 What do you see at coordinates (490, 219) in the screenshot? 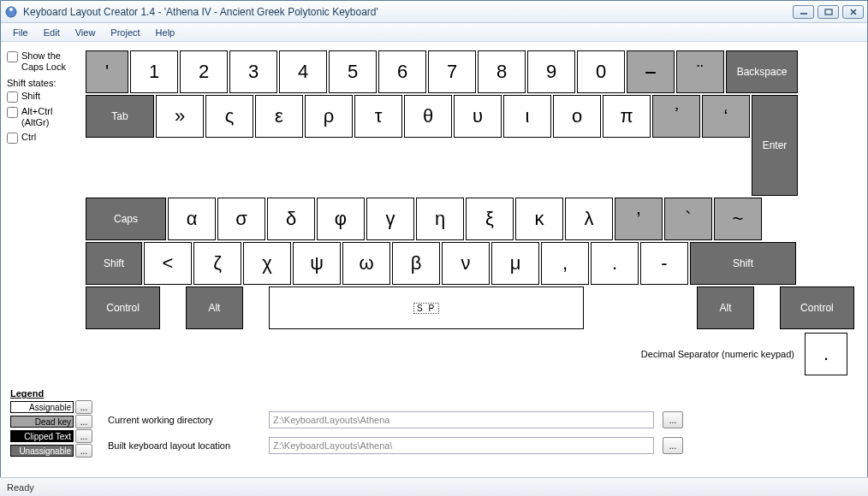
I see `key-char: ξ` at bounding box center [490, 219].